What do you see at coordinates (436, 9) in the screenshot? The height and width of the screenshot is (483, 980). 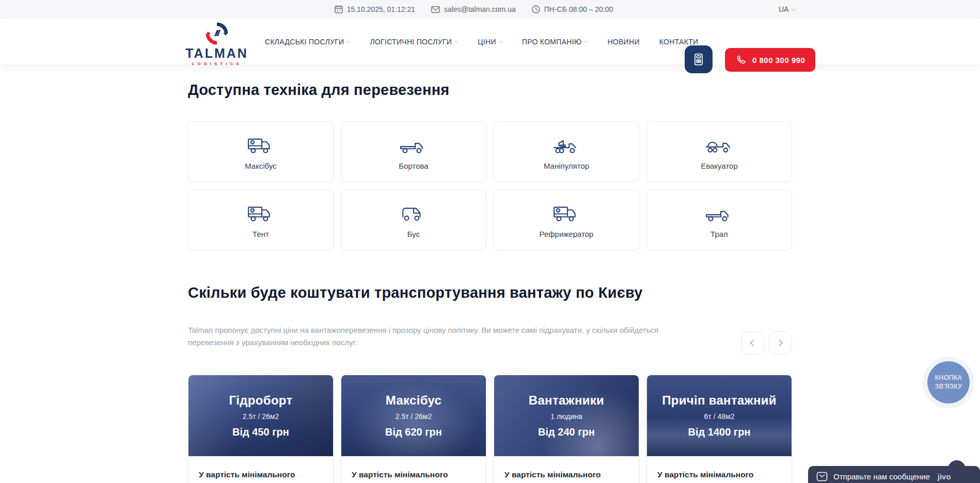 I see `envelope-icon` at bounding box center [436, 9].